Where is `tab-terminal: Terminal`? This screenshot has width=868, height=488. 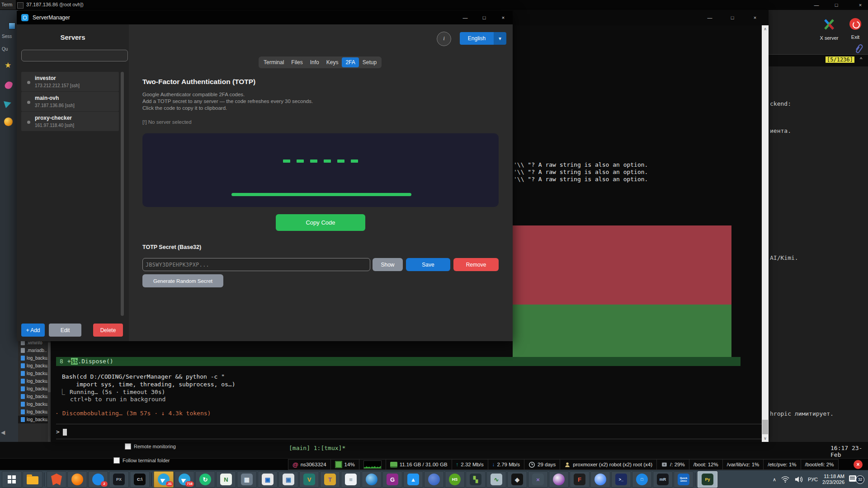
tab-terminal: Terminal is located at coordinates (274, 62).